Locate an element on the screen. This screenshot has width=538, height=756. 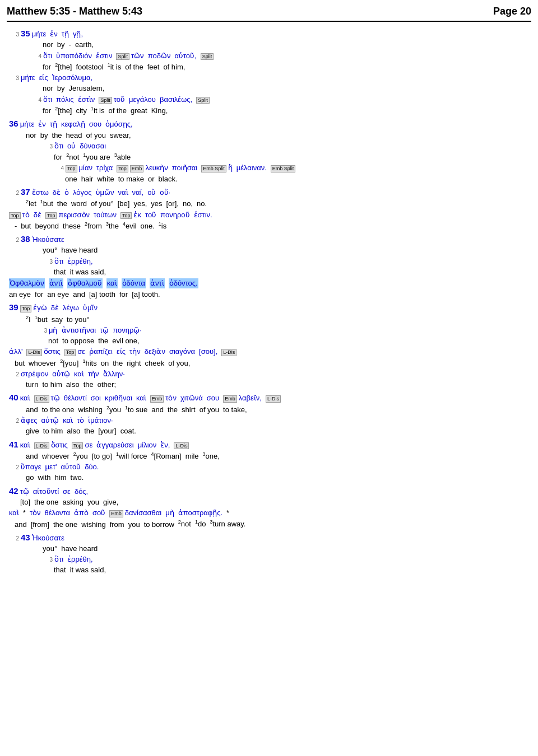
greek-word: σοι is located at coordinates (96, 398).